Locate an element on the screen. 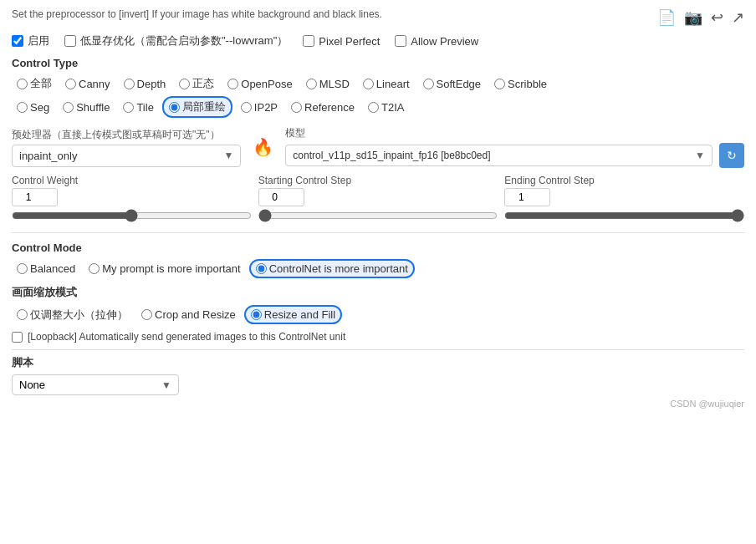  control-mode-radio-group: Balanced My prompt is more important Con… is located at coordinates (378, 269).